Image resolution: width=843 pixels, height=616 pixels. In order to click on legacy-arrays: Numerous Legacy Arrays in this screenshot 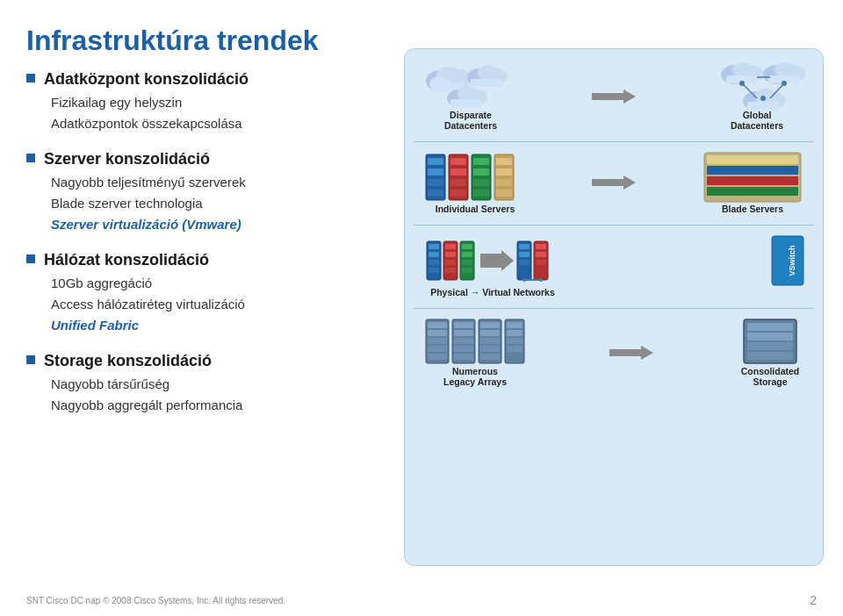, I will do `click(475, 353)`.